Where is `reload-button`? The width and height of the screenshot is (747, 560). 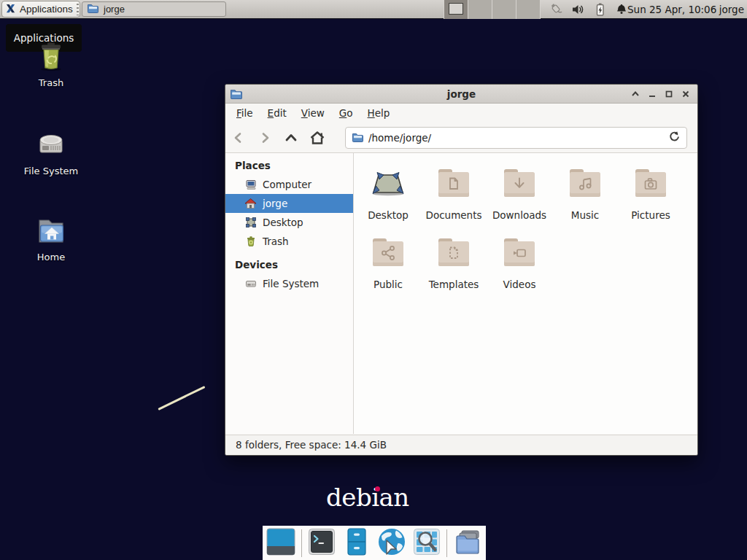 reload-button is located at coordinates (674, 138).